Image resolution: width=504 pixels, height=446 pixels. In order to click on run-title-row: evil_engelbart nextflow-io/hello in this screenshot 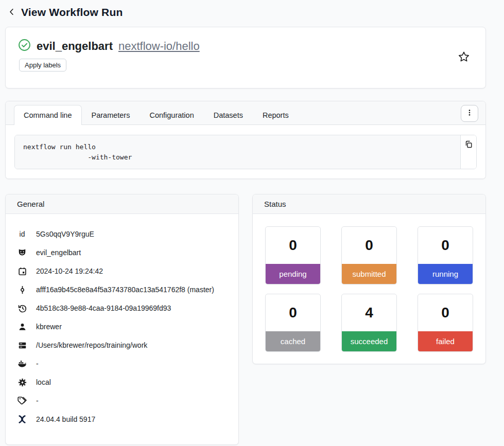, I will do `click(246, 46)`.